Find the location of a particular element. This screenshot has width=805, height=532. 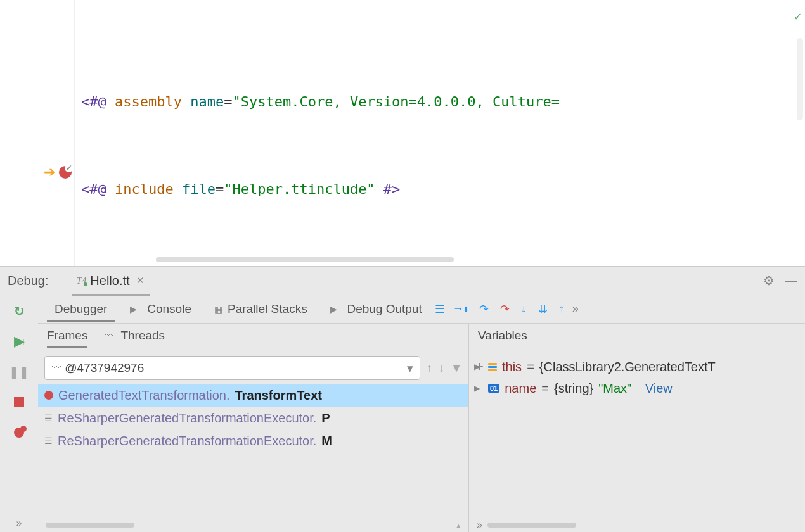

next-frame-button: ↓ is located at coordinates (441, 369).